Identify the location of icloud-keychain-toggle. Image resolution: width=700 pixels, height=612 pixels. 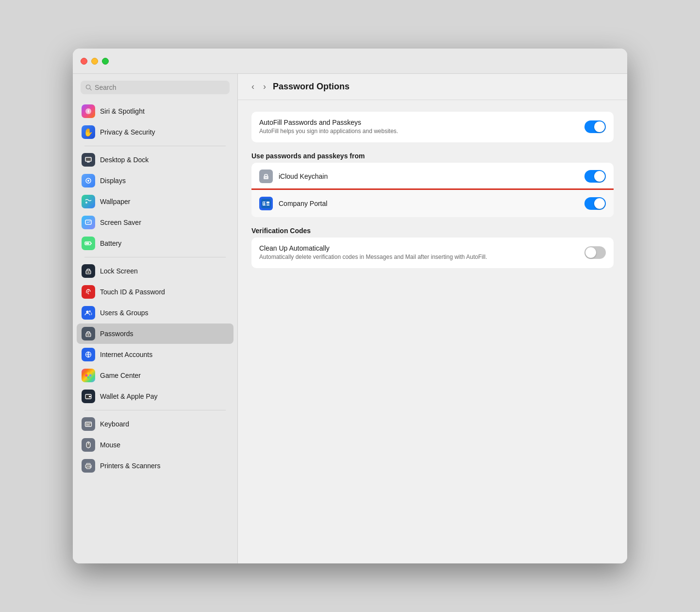
(595, 176).